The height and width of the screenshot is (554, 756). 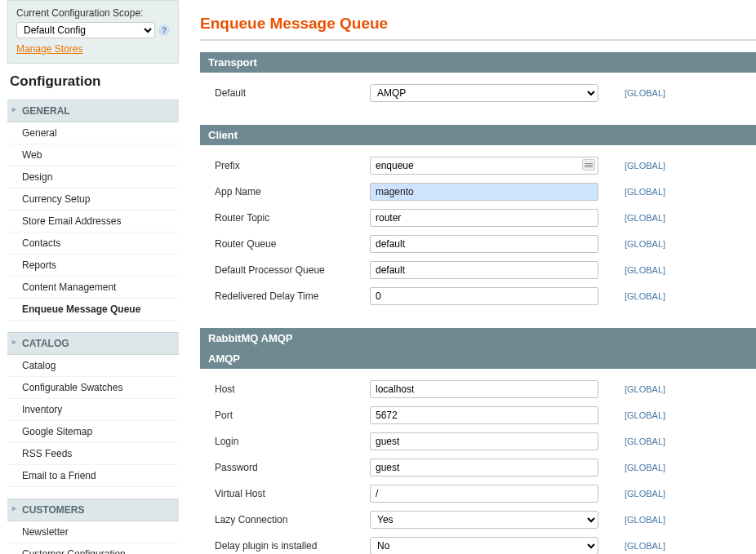 I want to click on help-icon: ?, so click(x=164, y=30).